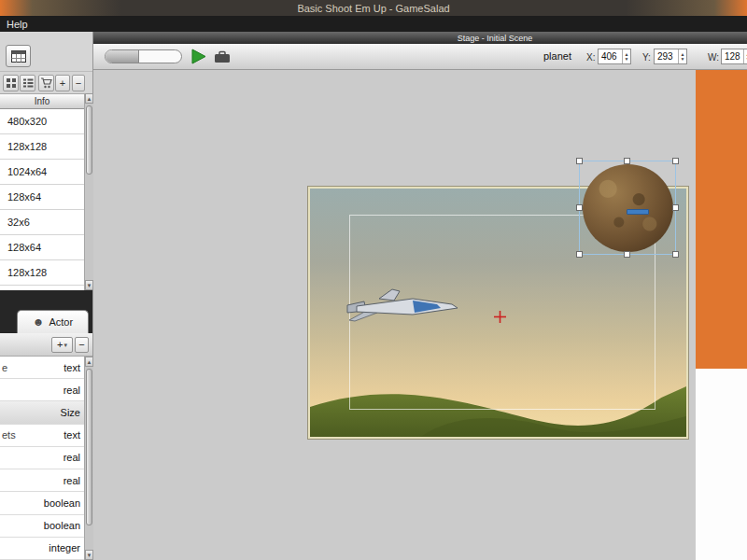  What do you see at coordinates (82, 345) in the screenshot?
I see `attribute-remove-button: −` at bounding box center [82, 345].